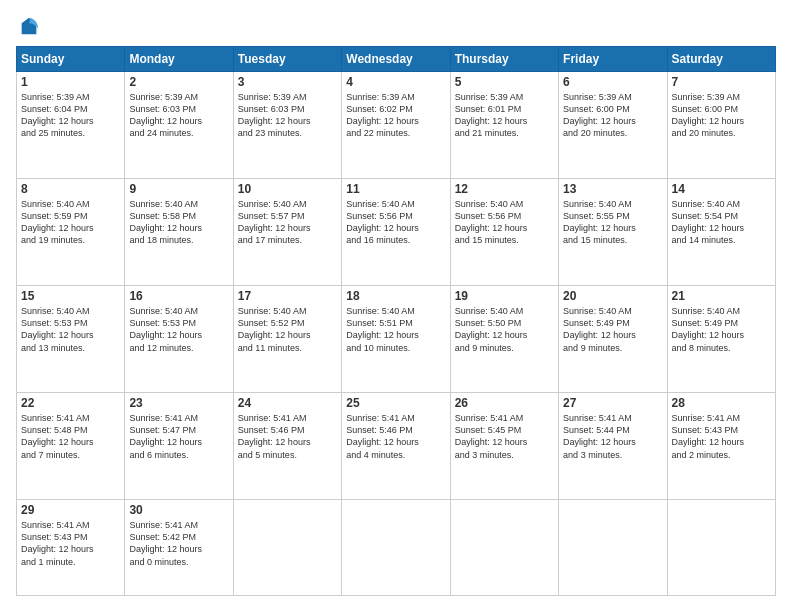 The height and width of the screenshot is (612, 792). Describe the element at coordinates (612, 436) in the screenshot. I see `cell-text: Sunrise: 5:41 AM Sunset: 5:44 PM Dayligh…` at that location.